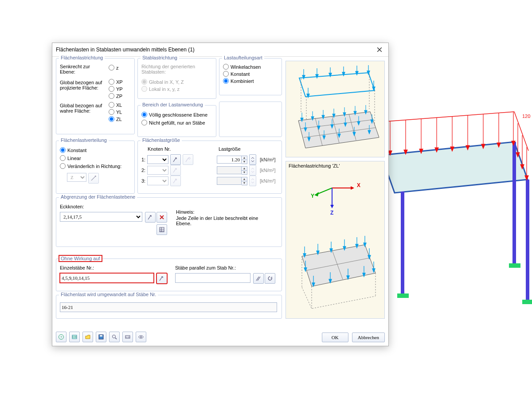 This screenshot has height=399, width=532. What do you see at coordinates (101, 337) in the screenshot?
I see `save-button` at bounding box center [101, 337].